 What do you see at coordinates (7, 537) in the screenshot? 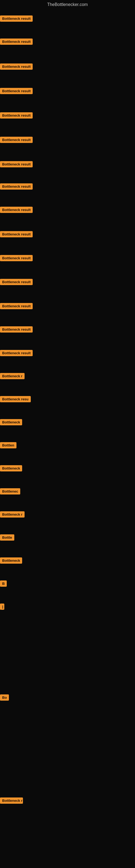
I see `bottleneck-badge: Bottle` at bounding box center [7, 537].